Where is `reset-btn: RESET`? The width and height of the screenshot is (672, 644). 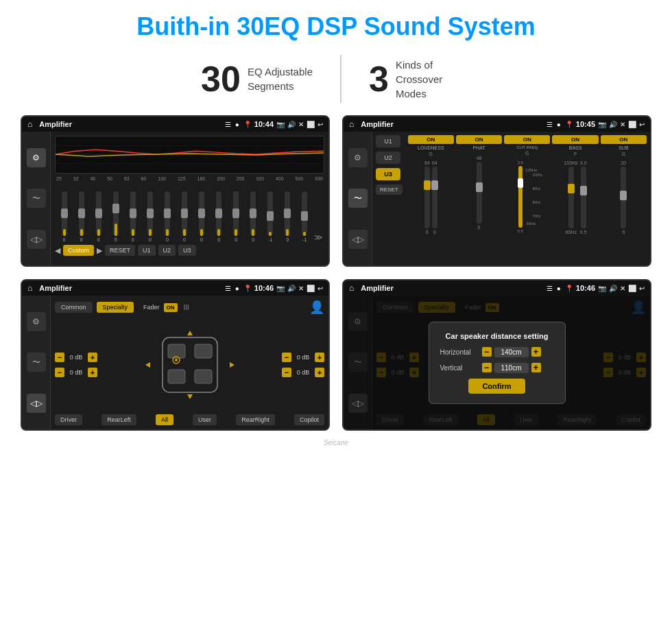
reset-btn: RESET is located at coordinates (389, 189).